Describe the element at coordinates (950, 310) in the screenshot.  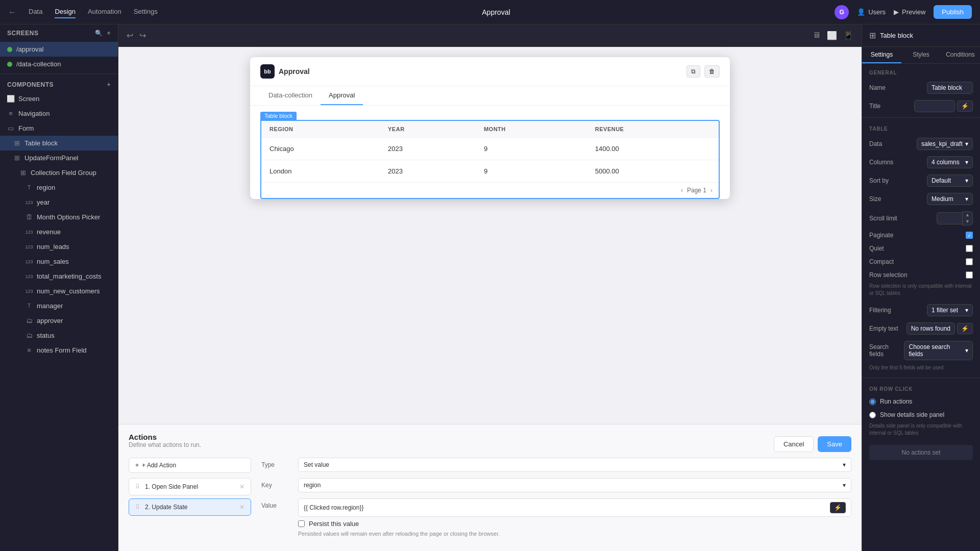
I see `filtering-dropdown: 1 filter set ▾` at that location.